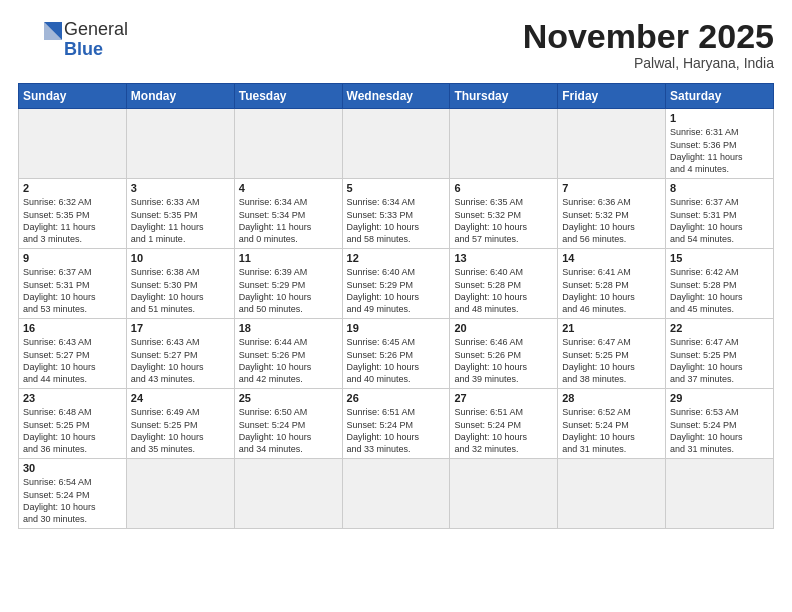  What do you see at coordinates (504, 188) in the screenshot?
I see `day-number: 6` at bounding box center [504, 188].